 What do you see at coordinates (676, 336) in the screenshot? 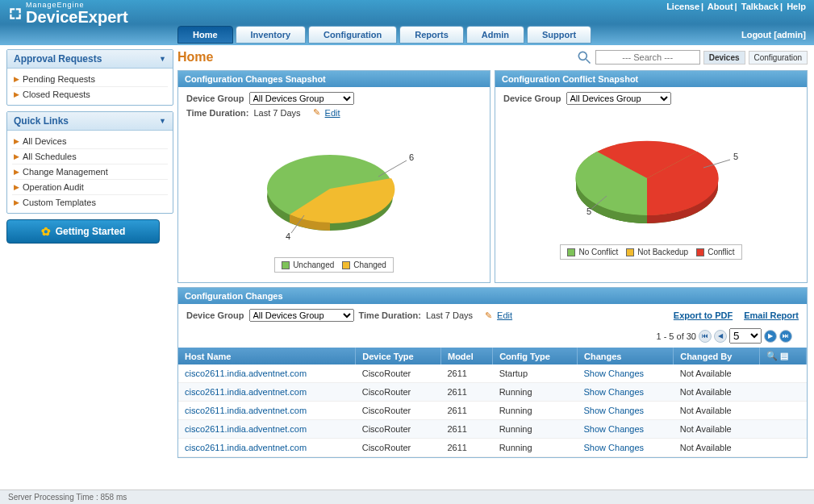
I see `pager-text: 1 - 5 of 30` at bounding box center [676, 336].